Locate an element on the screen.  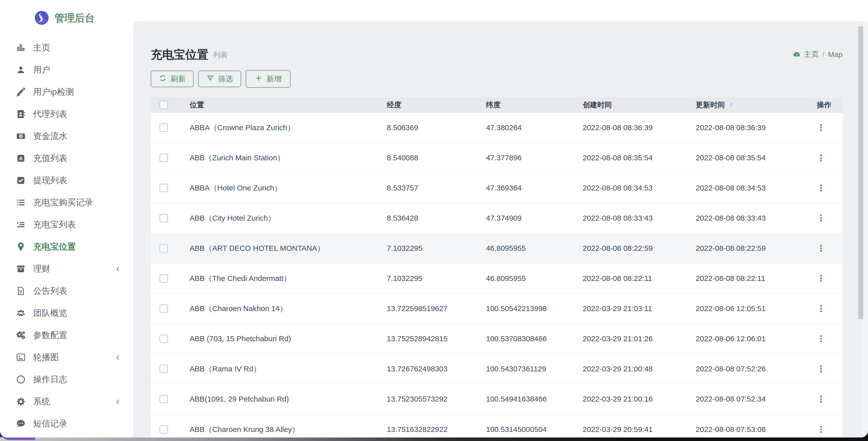
sidebar-item-5: 资金流水 is located at coordinates (67, 136).